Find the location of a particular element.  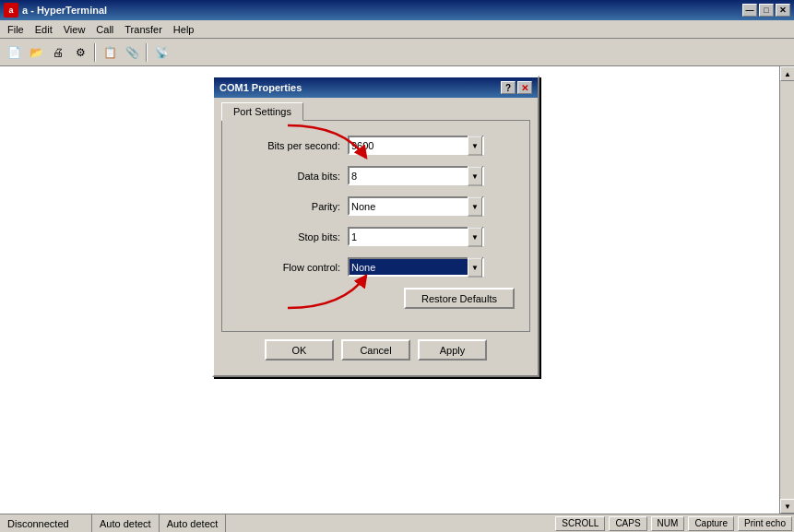

toolbar-print: 🖨 is located at coordinates (58, 53).